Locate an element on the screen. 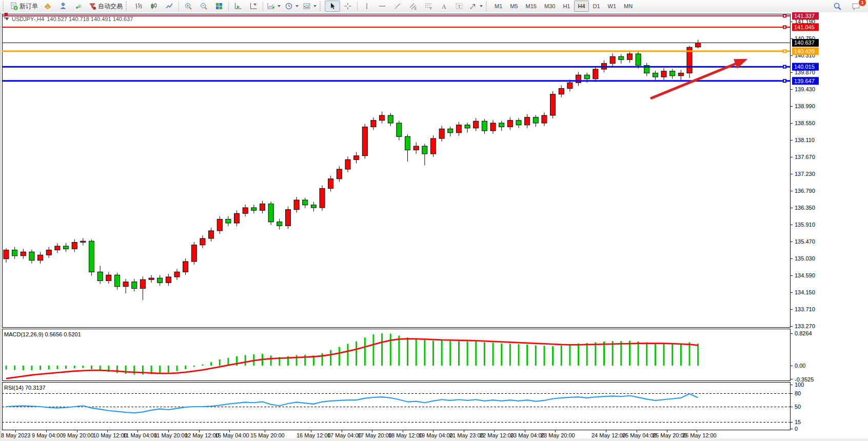 This screenshot has width=868, height=441. rsi-tick-label: 0 is located at coordinates (796, 429).